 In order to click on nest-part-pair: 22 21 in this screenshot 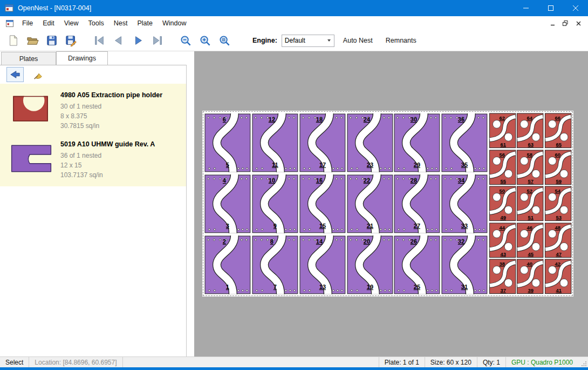, I will do `click(370, 204)`.